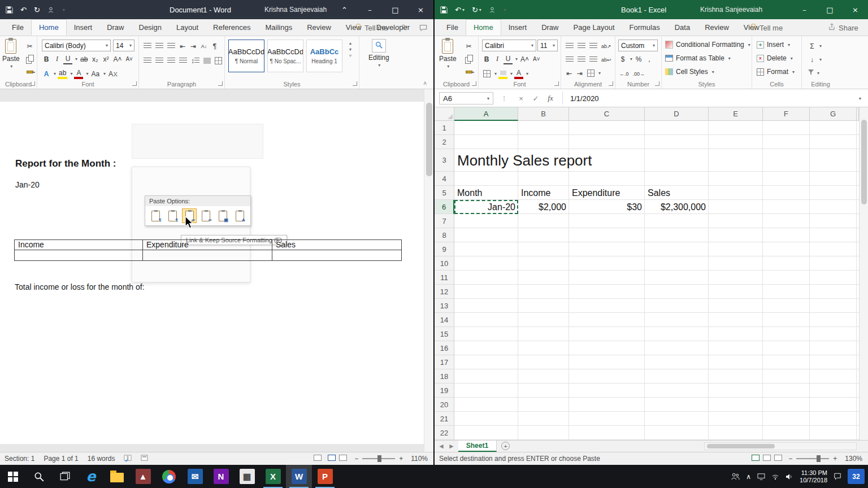  Describe the element at coordinates (221, 477) in the screenshot. I see `onenote-icon: N` at that location.